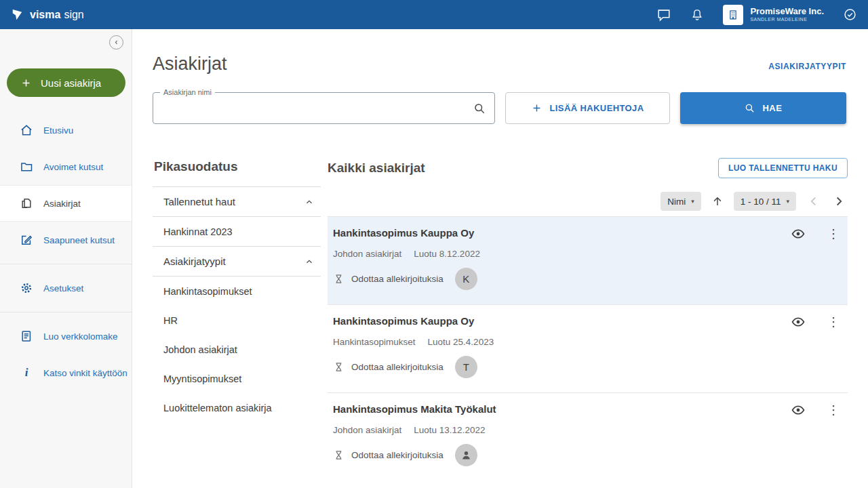  I want to click on document-title: Hankintasopimus Makita Työkalut, so click(553, 409).